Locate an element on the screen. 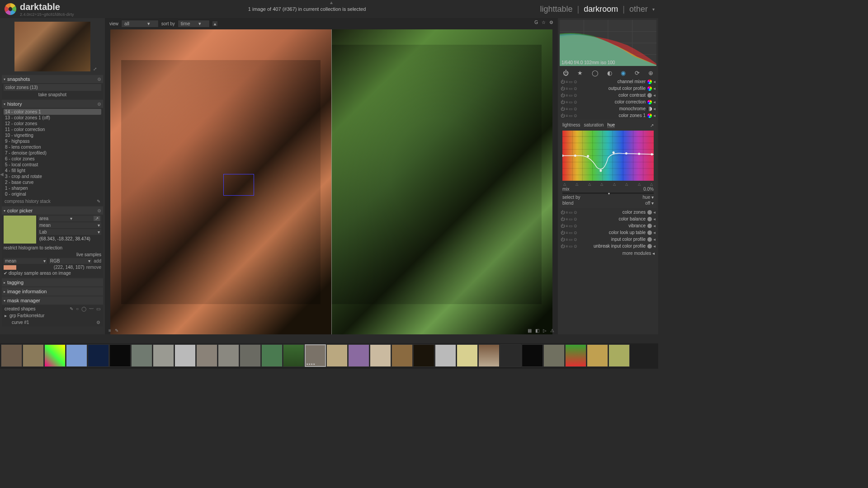 The image size is (868, 488). history-item: 4 - fill light is located at coordinates (52, 171).